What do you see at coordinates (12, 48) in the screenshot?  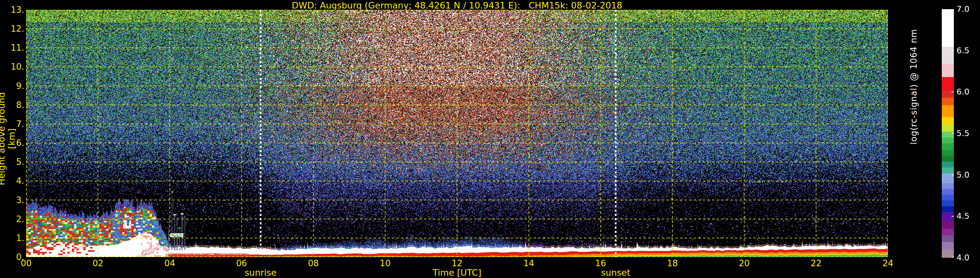 I see `y-tick-label: 11.` at bounding box center [12, 48].